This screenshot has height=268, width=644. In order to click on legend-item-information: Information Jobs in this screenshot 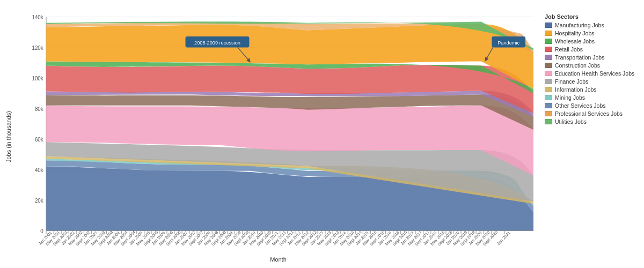, I will do `click(591, 90)`.